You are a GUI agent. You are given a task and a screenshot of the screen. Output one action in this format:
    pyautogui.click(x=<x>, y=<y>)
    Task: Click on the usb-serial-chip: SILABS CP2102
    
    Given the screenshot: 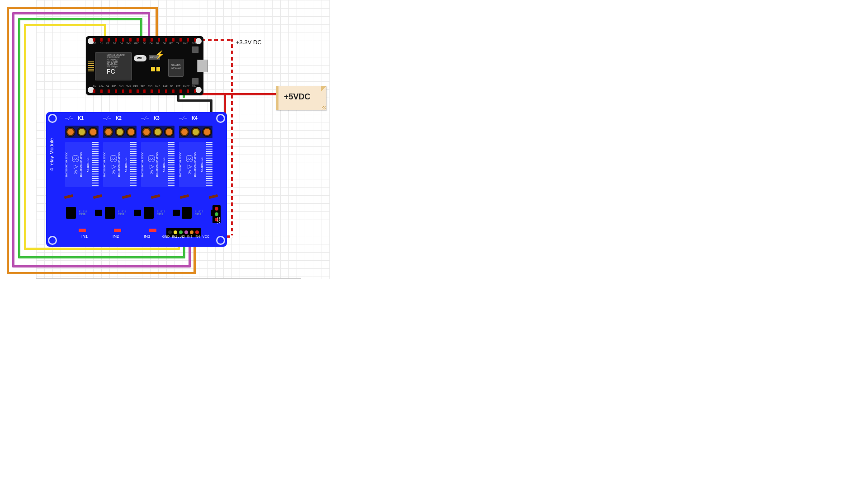 What is the action you would take?
    pyautogui.click(x=176, y=68)
    